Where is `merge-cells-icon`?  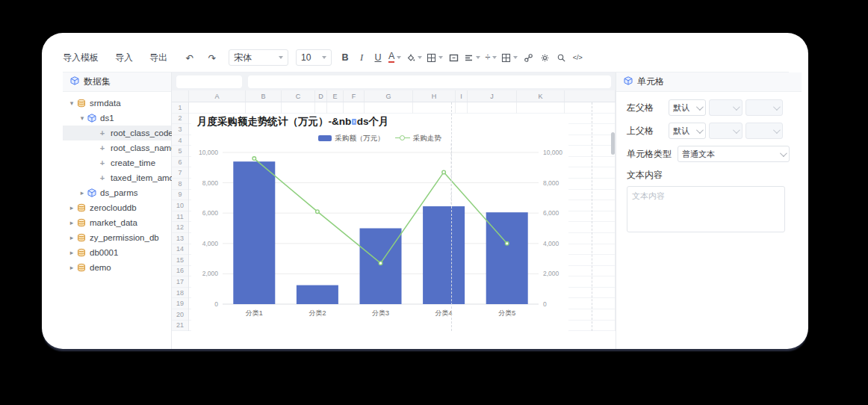 merge-cells-icon is located at coordinates (453, 58).